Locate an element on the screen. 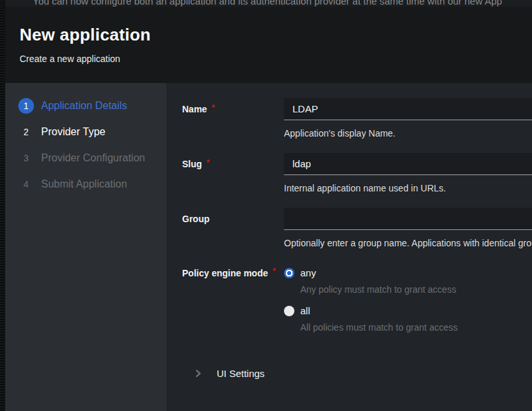 The width and height of the screenshot is (532, 411). policy-mode-option-all: all All policies must match to grant acc… is located at coordinates (408, 319).